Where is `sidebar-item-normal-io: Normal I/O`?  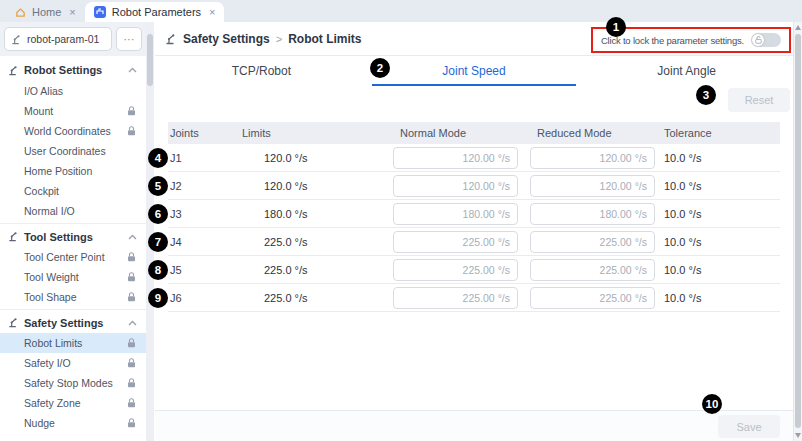
sidebar-item-normal-io: Normal I/O is located at coordinates (73, 211).